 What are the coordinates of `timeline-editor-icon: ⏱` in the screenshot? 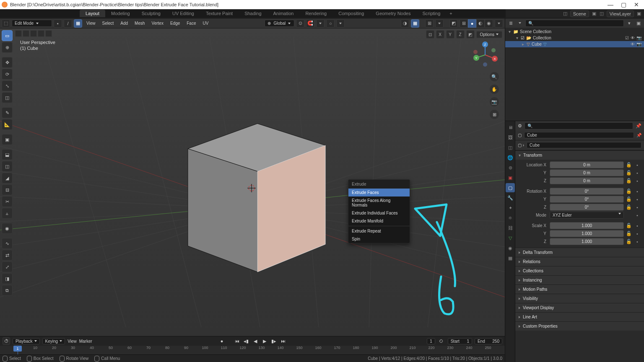 It's located at (6, 341).